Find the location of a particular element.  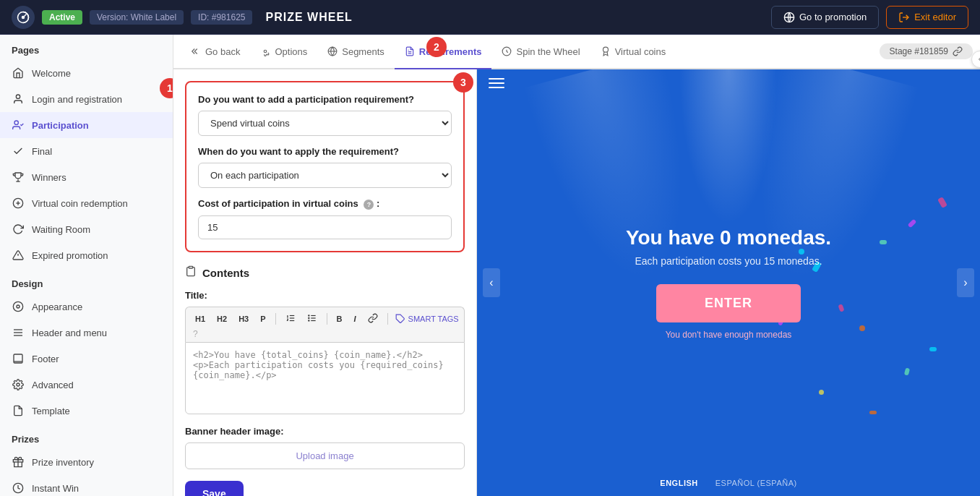

sidebar-item-label: Template is located at coordinates (51, 411).